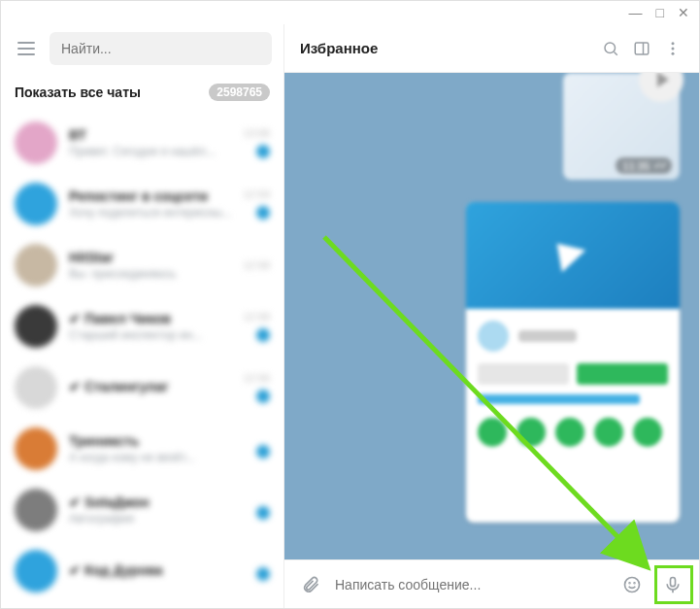 Image resolution: width=700 pixels, height=609 pixels. What do you see at coordinates (142, 264) in the screenshot?
I see `chat-list-item: HitStar Вы: присоединяюсь 12:58` at bounding box center [142, 264].